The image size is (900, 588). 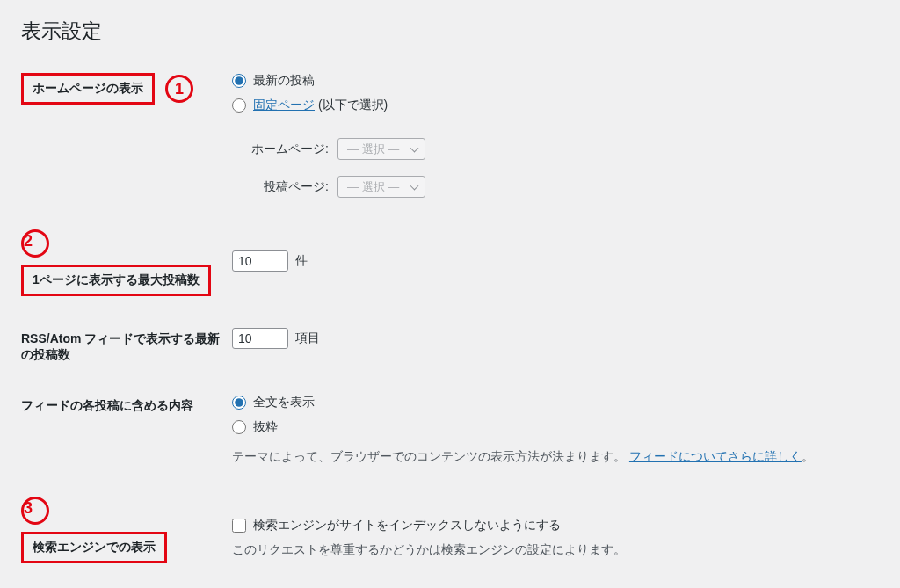 I want to click on feed-content-description: テーマによって、ブラウザーでのコンテンツの表示方法が決まります。 フィードについ…, so click(x=551, y=457).